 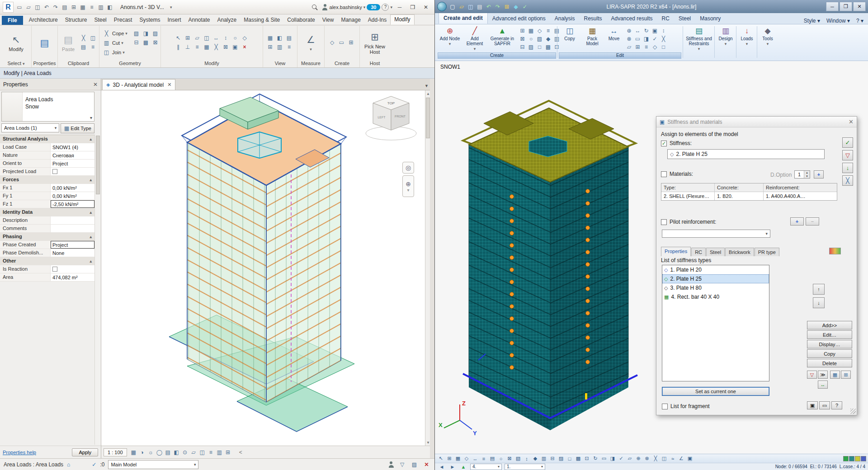 I want to click on cell-reinforcement: 1. A400.A400.A…, so click(x=800, y=196).